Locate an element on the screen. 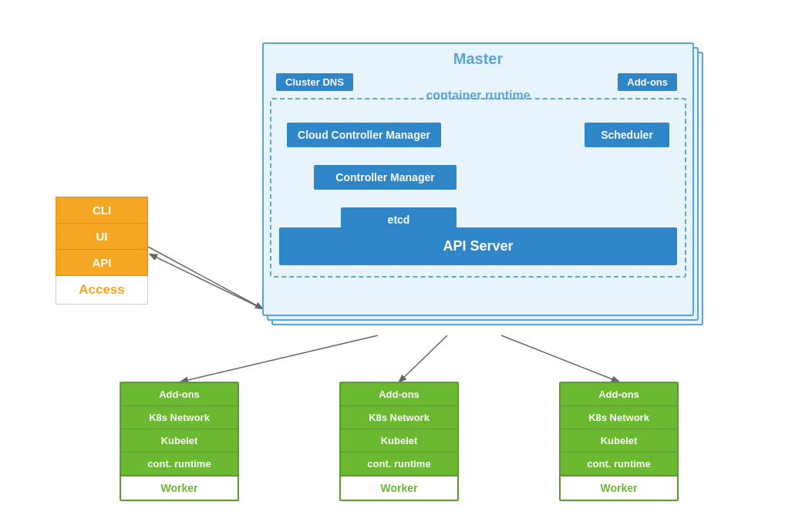 Image resolution: width=802 pixels, height=532 pixels. worker2-runtime: cont. runtime is located at coordinates (399, 464).